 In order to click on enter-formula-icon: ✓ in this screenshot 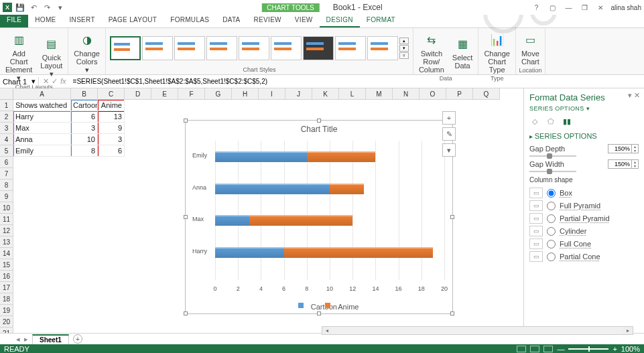, I will do `click(55, 82)`.